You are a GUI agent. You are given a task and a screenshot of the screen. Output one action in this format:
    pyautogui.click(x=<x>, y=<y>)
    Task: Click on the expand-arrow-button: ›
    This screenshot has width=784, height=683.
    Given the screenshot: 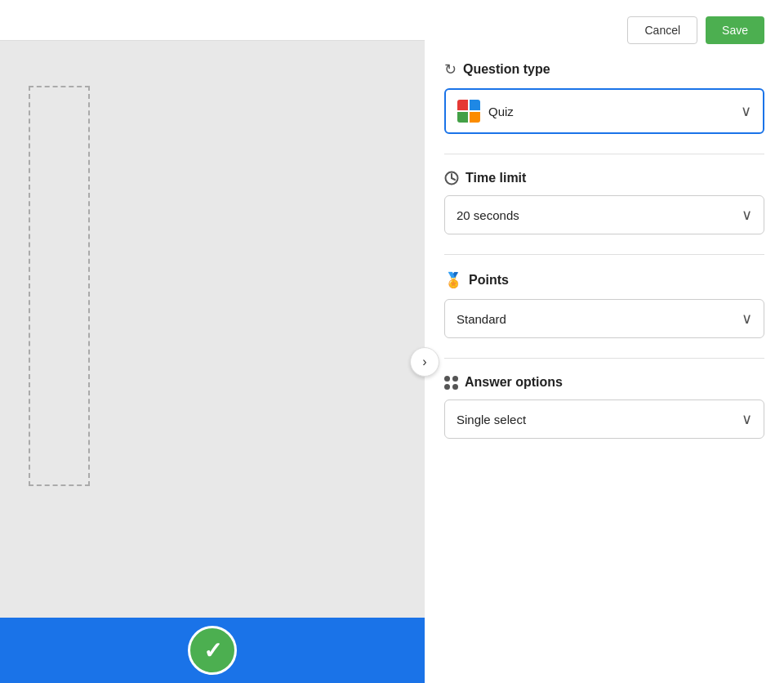 What is the action you would take?
    pyautogui.click(x=425, y=362)
    